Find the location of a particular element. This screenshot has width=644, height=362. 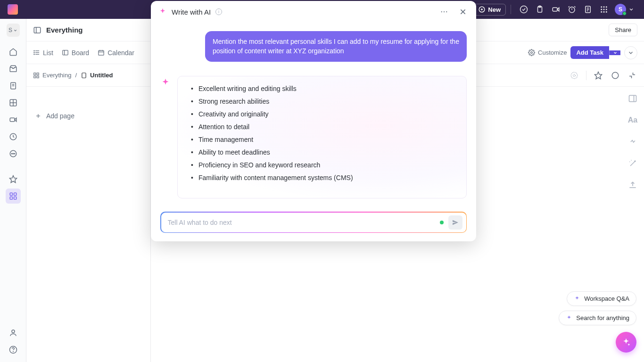

calendar-icon is located at coordinates (101, 53).